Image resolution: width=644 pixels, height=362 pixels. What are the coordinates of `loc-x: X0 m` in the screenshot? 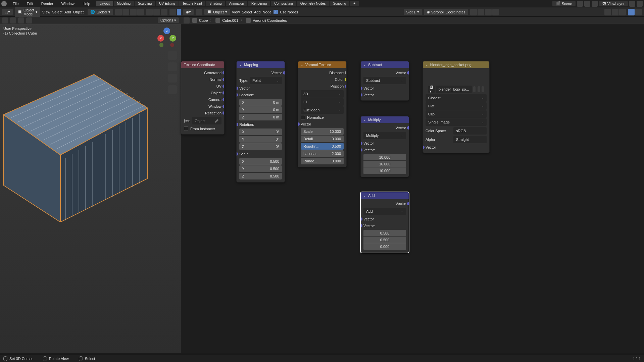 It's located at (260, 102).